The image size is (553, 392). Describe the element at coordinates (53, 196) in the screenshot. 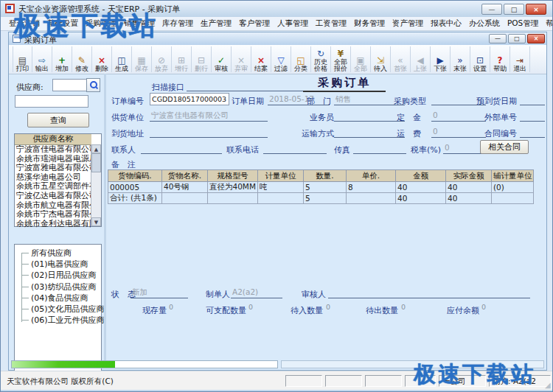

I see `supplier-list-item: 宁波亿达电器有限公司` at that location.